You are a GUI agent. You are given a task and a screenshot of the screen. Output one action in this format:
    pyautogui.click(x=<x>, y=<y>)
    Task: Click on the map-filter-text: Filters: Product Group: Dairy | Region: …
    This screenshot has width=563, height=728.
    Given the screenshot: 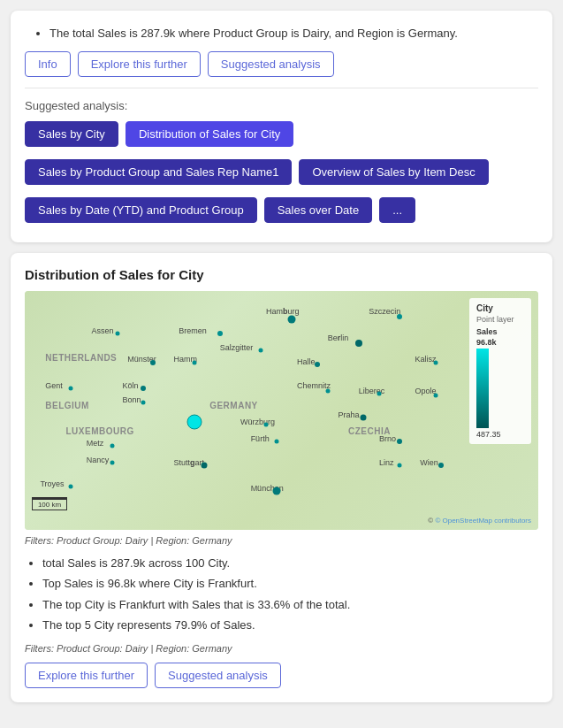 What is the action you would take?
    pyautogui.click(x=281, y=540)
    